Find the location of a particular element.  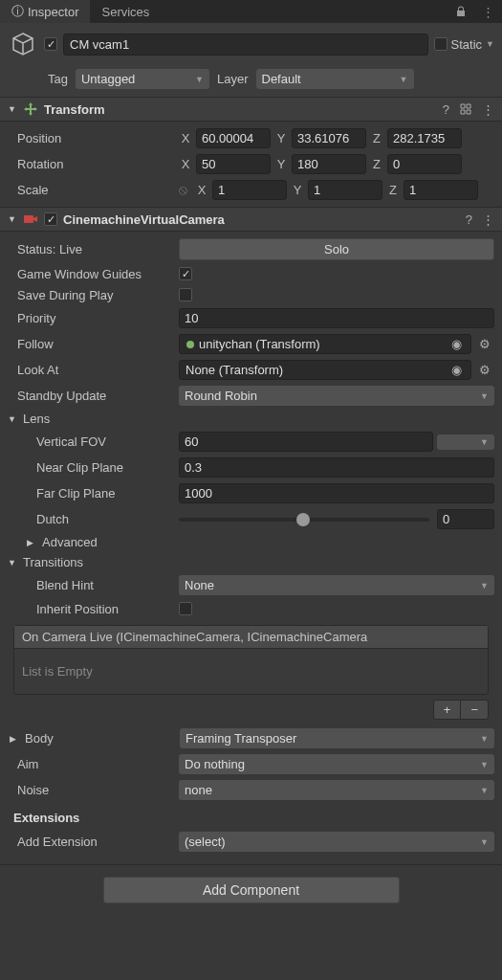

dutch-slider is located at coordinates (304, 520).